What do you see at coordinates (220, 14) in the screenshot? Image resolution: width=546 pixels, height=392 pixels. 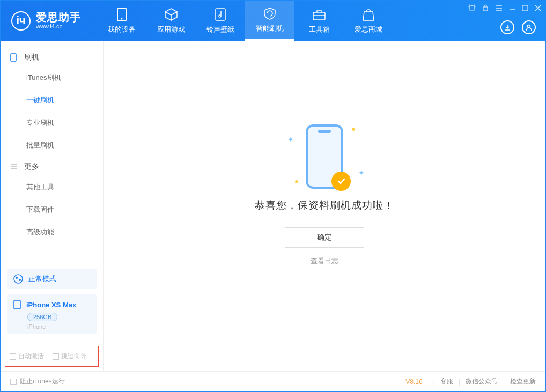 I see `music-note-icon` at bounding box center [220, 14].